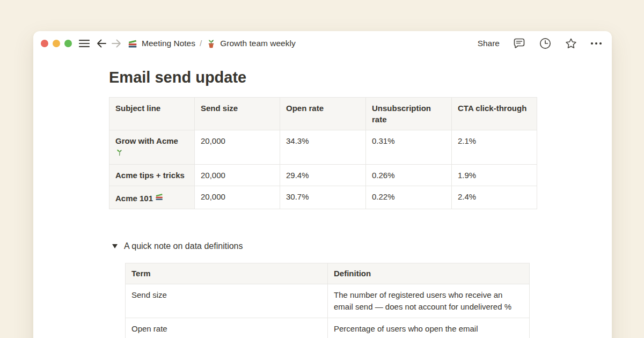 The width and height of the screenshot is (644, 338). I want to click on window-close-button, so click(45, 43).